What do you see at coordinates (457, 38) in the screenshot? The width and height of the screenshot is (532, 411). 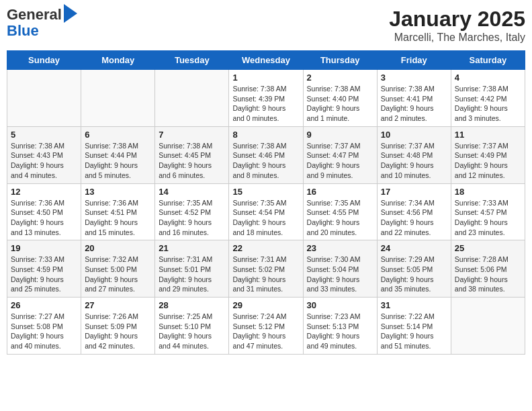 I see `calendar-subtitle: Marcelli, The Marches, Italy` at bounding box center [457, 38].